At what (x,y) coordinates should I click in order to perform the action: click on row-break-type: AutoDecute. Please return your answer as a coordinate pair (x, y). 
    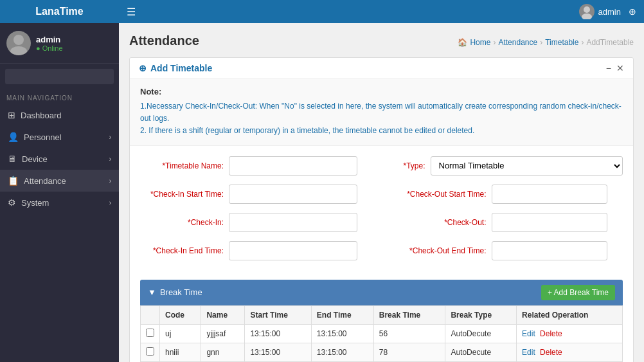
    Looking at the image, I should click on (481, 352).